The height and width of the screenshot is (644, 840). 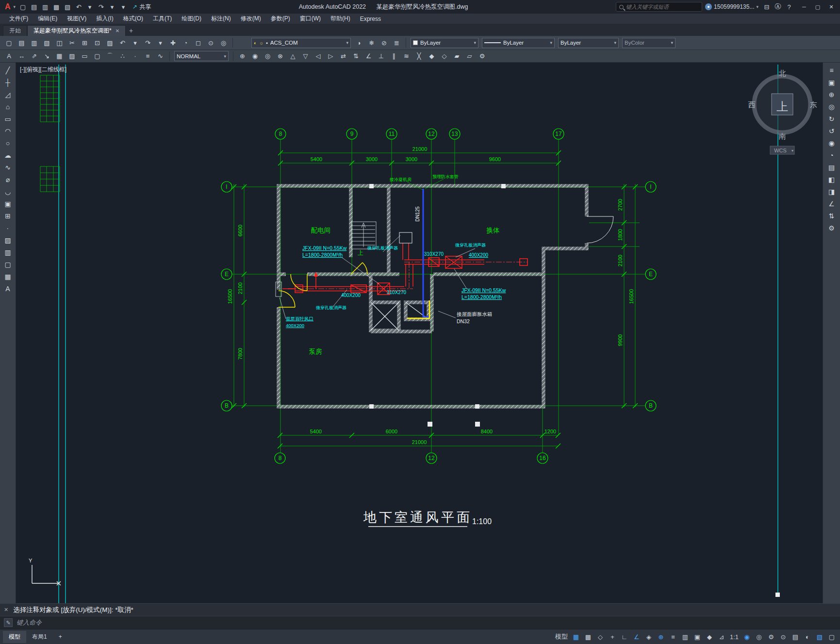 I want to click on redo: ↷, so click(x=148, y=43).